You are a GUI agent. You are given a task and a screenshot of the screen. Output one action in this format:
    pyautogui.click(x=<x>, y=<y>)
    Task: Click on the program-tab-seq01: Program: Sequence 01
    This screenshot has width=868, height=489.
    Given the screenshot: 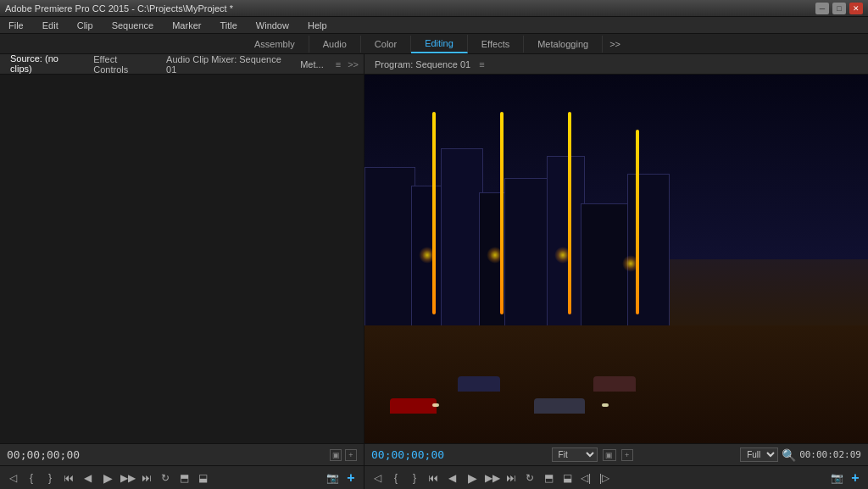 What is the action you would take?
    pyautogui.click(x=422, y=64)
    